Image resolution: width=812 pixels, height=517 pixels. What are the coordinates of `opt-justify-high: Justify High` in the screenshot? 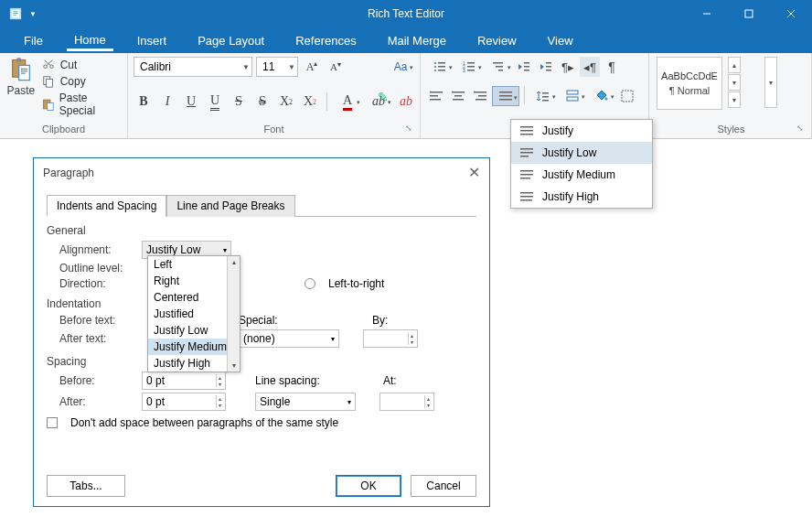 It's located at (194, 363).